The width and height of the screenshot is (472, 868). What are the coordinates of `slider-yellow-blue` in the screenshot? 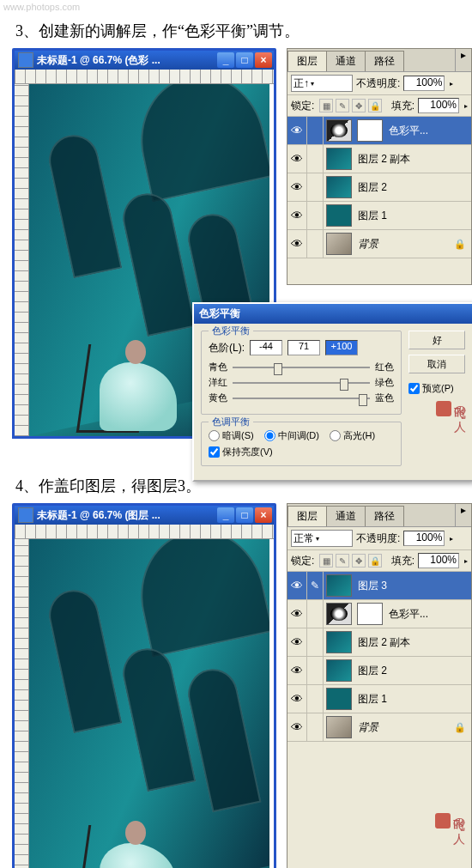 It's located at (301, 398).